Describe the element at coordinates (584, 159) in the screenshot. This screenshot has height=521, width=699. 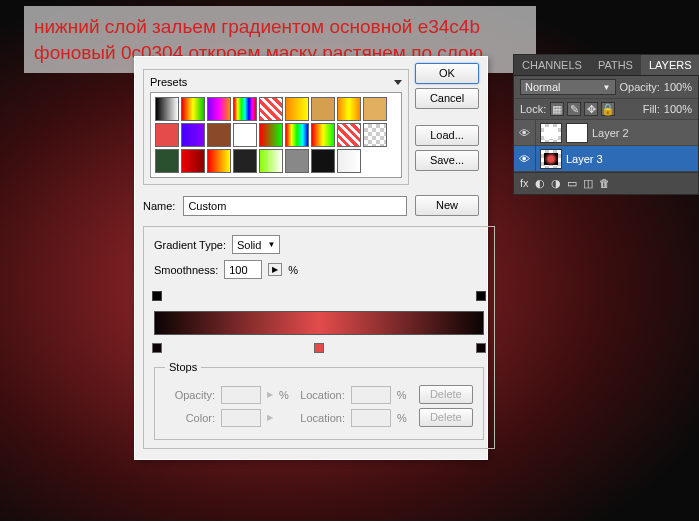
I see `layer-name: Layer 3` at that location.